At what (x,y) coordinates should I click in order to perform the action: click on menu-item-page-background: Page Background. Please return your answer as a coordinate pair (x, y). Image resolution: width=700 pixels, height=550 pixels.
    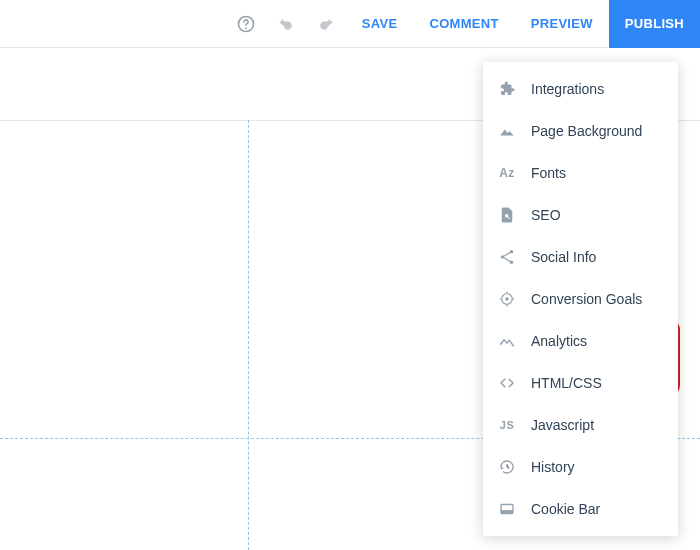
    Looking at the image, I should click on (580, 131).